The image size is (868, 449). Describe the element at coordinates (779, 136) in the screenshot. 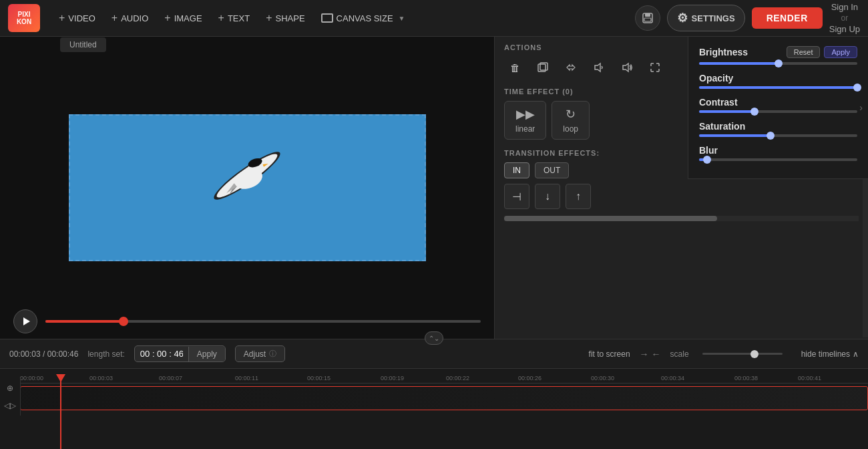

I see `saturation-slider` at that location.